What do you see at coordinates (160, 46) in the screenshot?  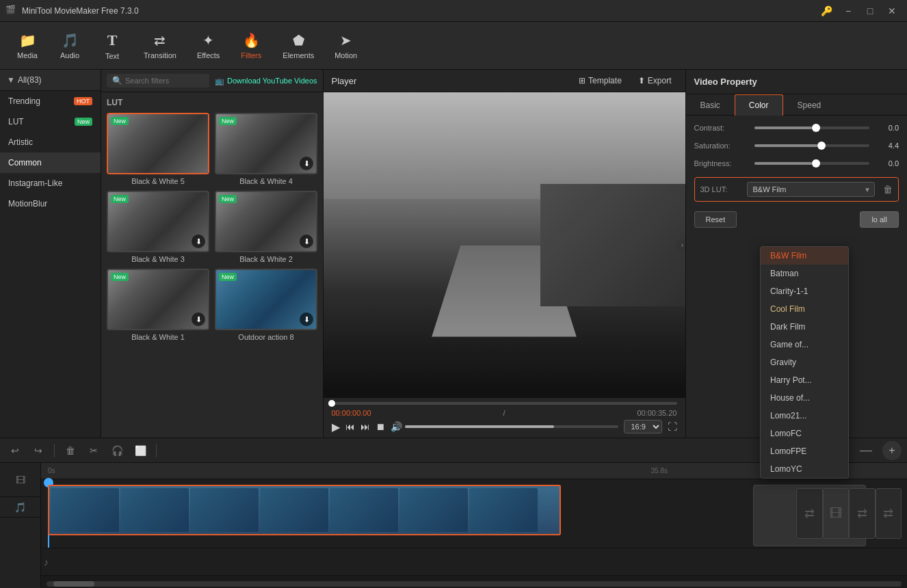 I see `toolbar-transition: ⇄ Transition` at bounding box center [160, 46].